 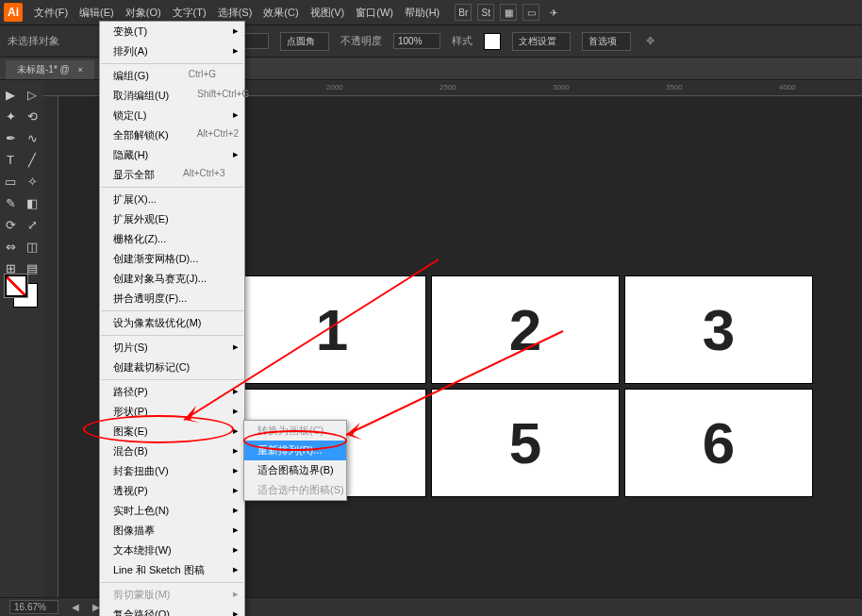 I want to click on menu-select: 选择(S), so click(x=236, y=13).